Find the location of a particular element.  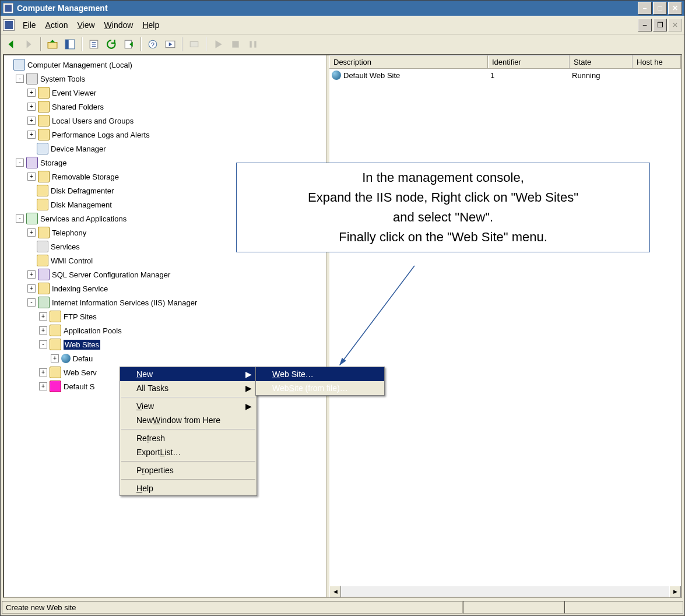

help-button: ? is located at coordinates (153, 44).